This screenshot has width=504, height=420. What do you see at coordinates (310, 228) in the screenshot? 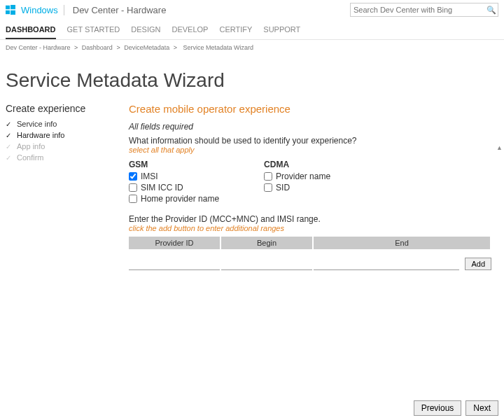
I see `hint-add-ranges: click the add button to enter additional…` at bounding box center [310, 228].